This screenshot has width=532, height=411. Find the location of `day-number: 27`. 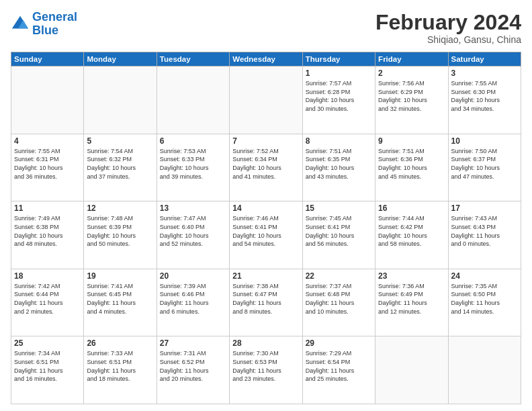

day-number: 27 is located at coordinates (193, 343).